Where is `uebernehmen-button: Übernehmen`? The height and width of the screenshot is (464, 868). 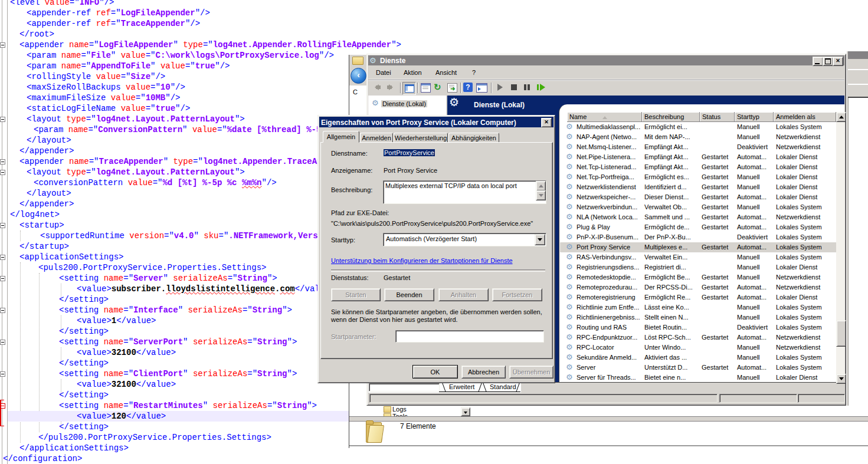
uebernehmen-button: Übernehmen is located at coordinates (531, 372).